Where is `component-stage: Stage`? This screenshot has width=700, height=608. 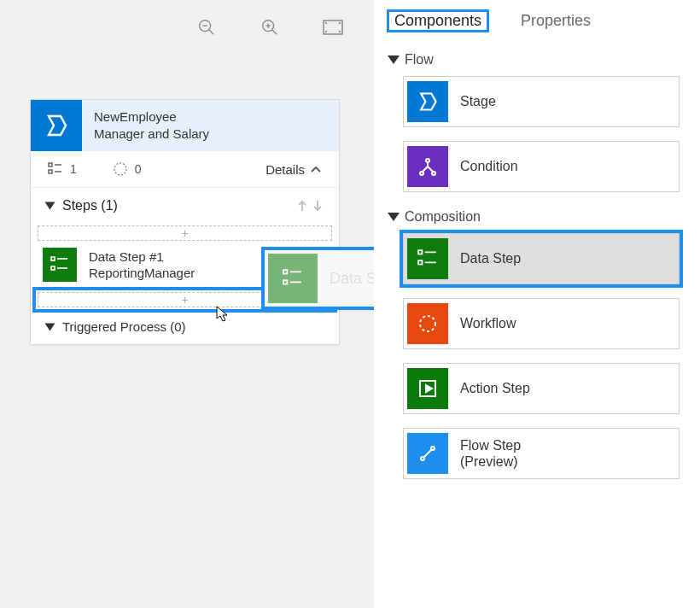
component-stage: Stage is located at coordinates (541, 102).